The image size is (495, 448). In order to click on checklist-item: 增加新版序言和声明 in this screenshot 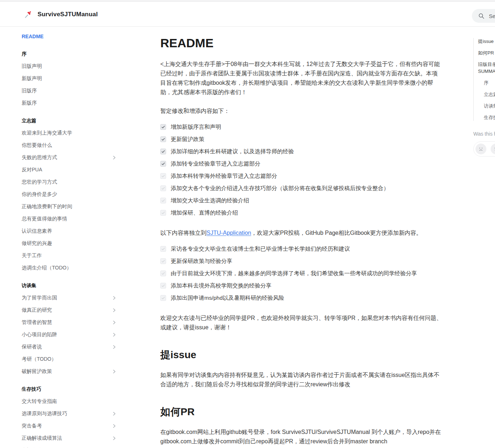, I will do `click(301, 127)`.